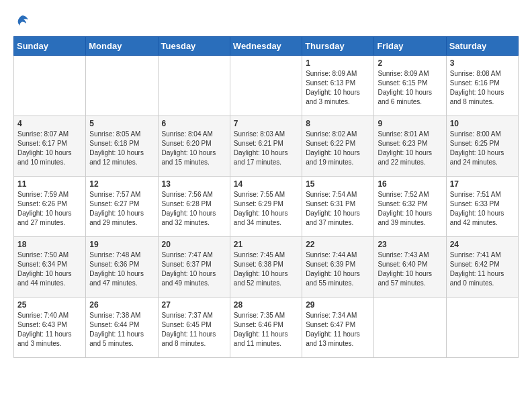 The height and width of the screenshot is (411, 532). What do you see at coordinates (338, 330) in the screenshot?
I see `cell-info: Sunrise: 7:34 AM Sunset: 6:47 PM Dayligh…` at bounding box center [338, 330].